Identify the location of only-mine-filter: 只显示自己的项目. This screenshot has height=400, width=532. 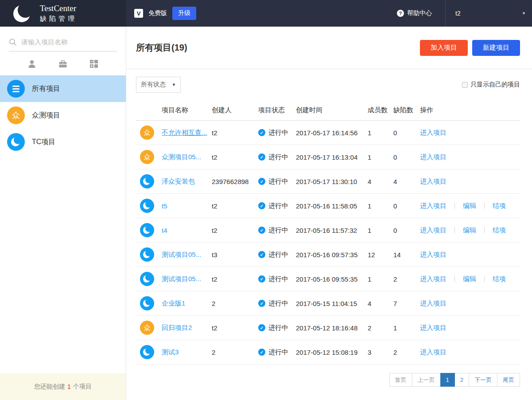
(491, 85).